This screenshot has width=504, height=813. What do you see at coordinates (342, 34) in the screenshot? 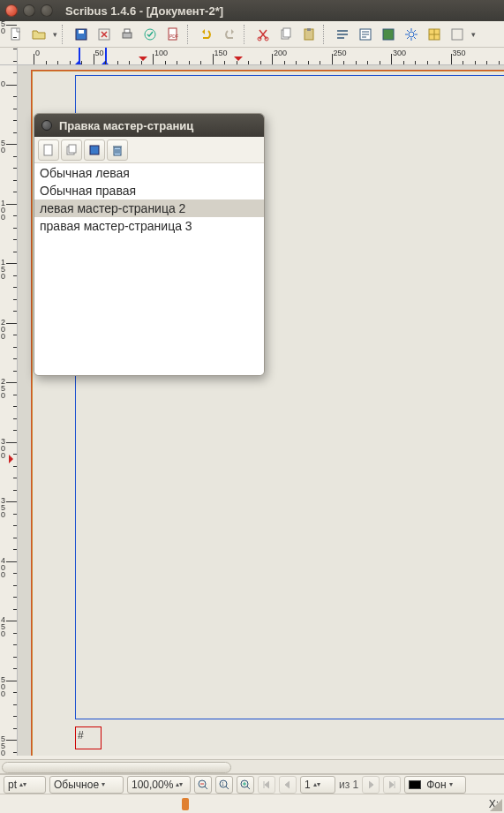
I see `text-props-button` at bounding box center [342, 34].